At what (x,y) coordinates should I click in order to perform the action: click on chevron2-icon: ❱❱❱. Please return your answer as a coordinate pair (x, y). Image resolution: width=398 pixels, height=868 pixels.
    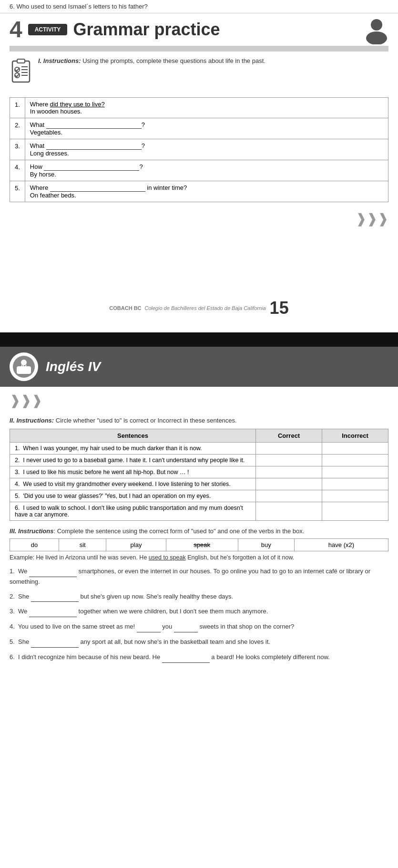
    Looking at the image, I should click on (26, 401).